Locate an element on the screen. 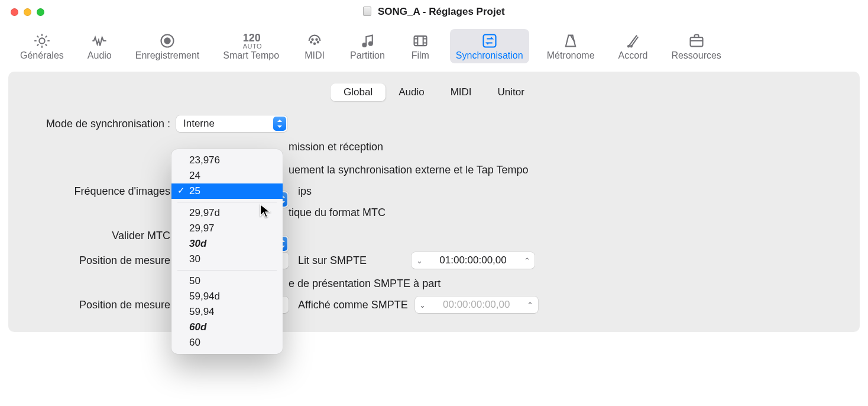 This screenshot has width=868, height=406. sync-mode-label: Mode de synchronisation : is located at coordinates (101, 124).